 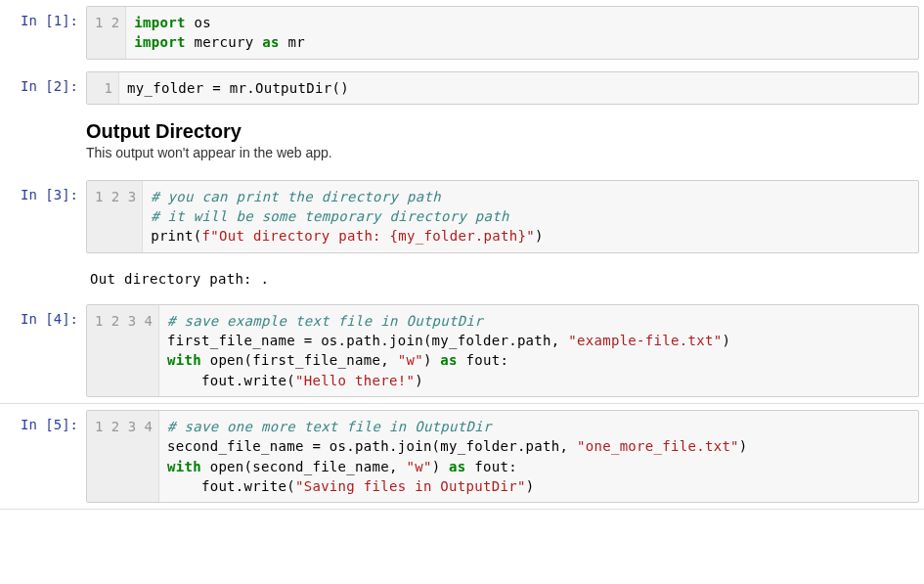 I want to click on line-gutter: 1, so click(x=104, y=88).